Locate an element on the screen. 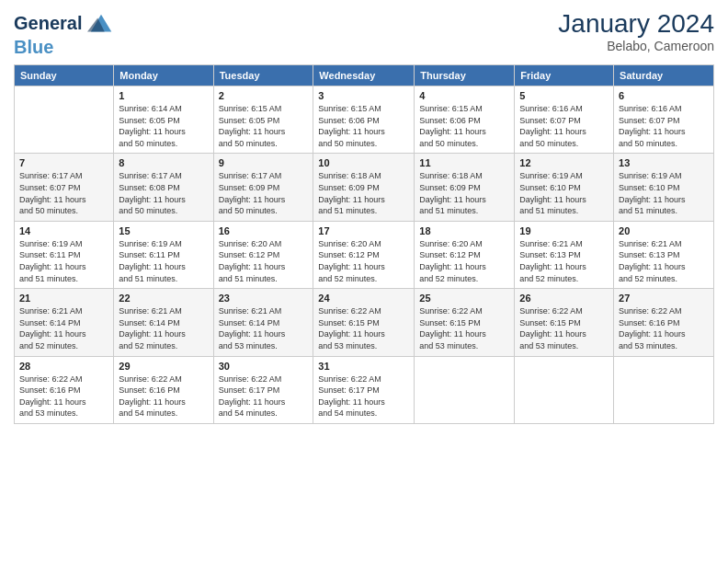 The image size is (728, 563). day-detail-0-2: Sunrise: 6:15 AM Sunset: 6:05 PM Dayligh… is located at coordinates (264, 126).